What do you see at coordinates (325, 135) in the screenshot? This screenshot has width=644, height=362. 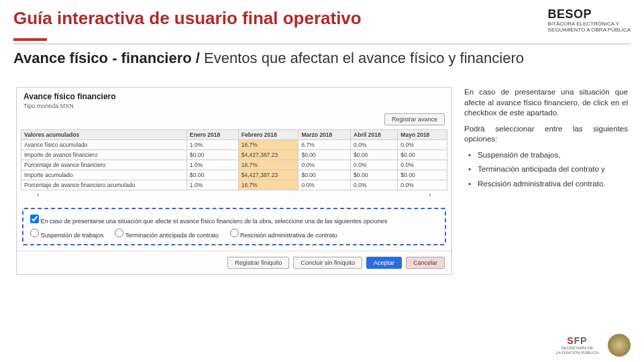 I see `col-month: Marzo 2018` at bounding box center [325, 135].